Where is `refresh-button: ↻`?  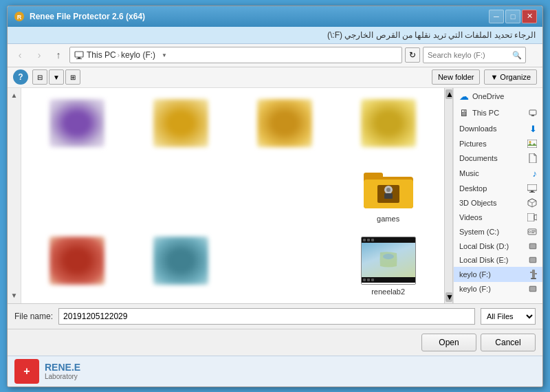 refresh-button: ↻ is located at coordinates (412, 55).